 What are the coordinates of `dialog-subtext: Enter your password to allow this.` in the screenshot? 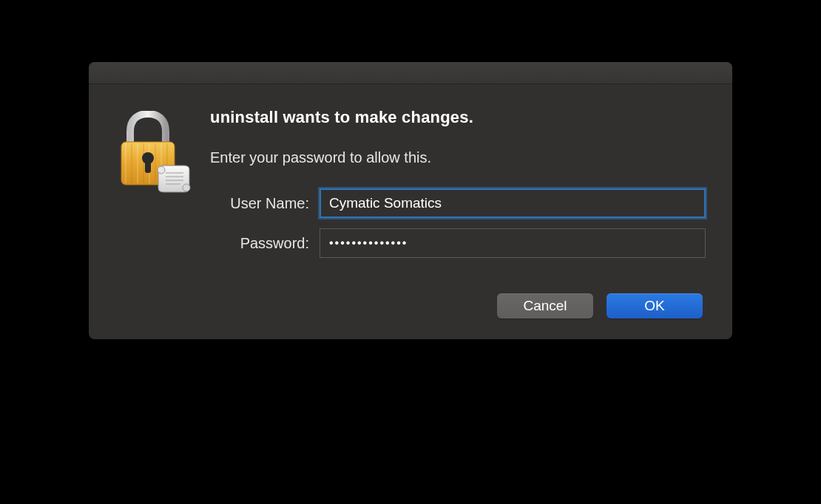 It's located at (458, 158).